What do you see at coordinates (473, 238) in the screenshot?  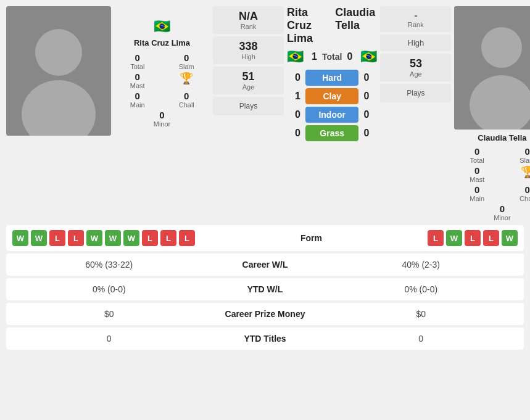 I see `right-form-3: L` at bounding box center [473, 238].